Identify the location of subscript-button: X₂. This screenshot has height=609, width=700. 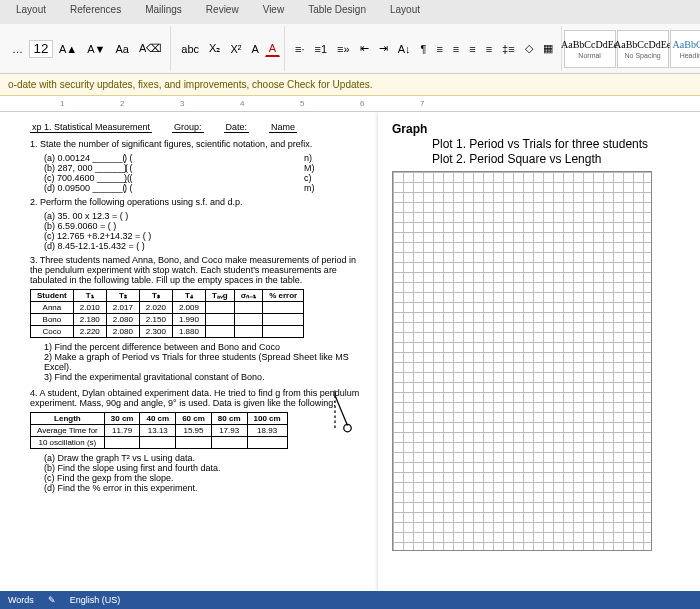
(214, 48).